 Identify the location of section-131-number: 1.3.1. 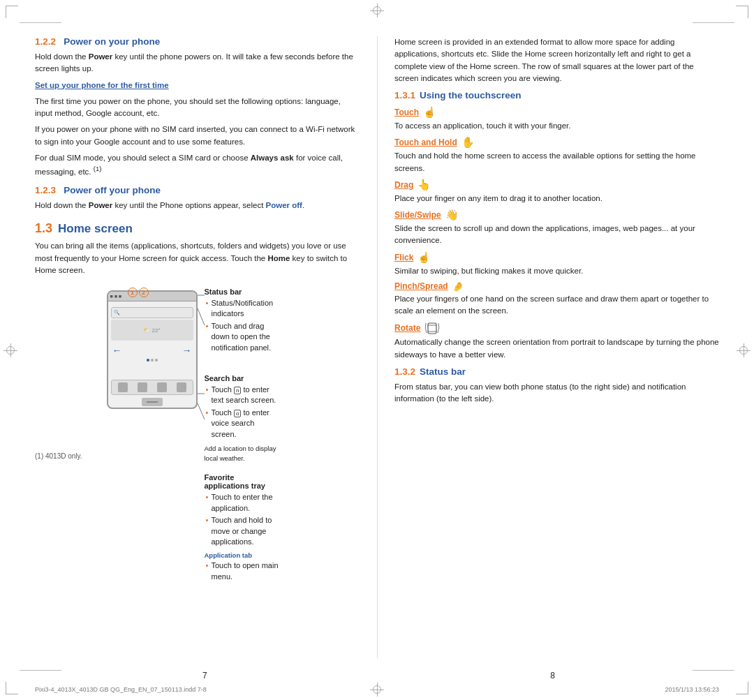
(405, 95).